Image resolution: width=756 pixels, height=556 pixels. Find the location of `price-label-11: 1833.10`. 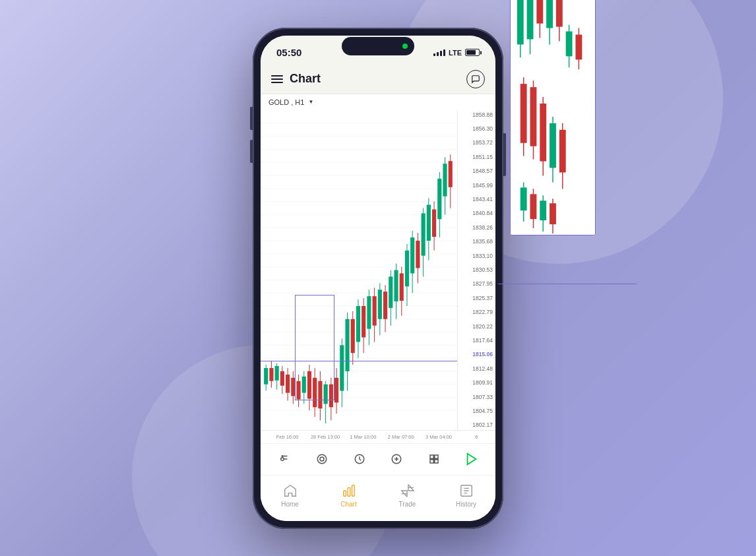

price-label-11: 1833.10 is located at coordinates (476, 256).